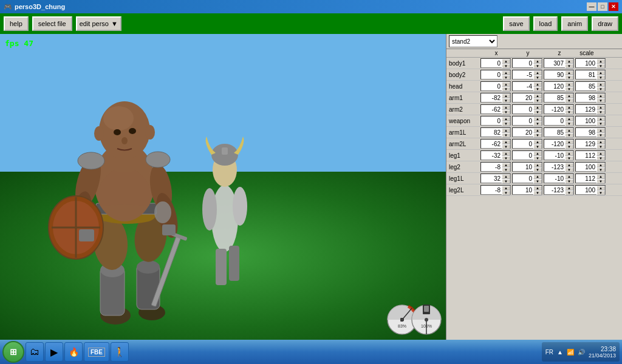 Image resolution: width=622 pixels, height=364 pixels. What do you see at coordinates (605, 24) in the screenshot?
I see `draw-button: draw` at bounding box center [605, 24].